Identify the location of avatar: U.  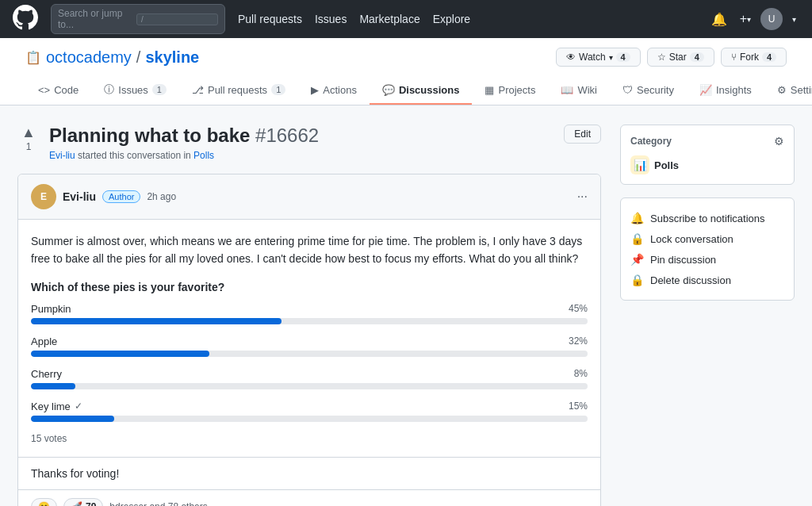
(772, 19).